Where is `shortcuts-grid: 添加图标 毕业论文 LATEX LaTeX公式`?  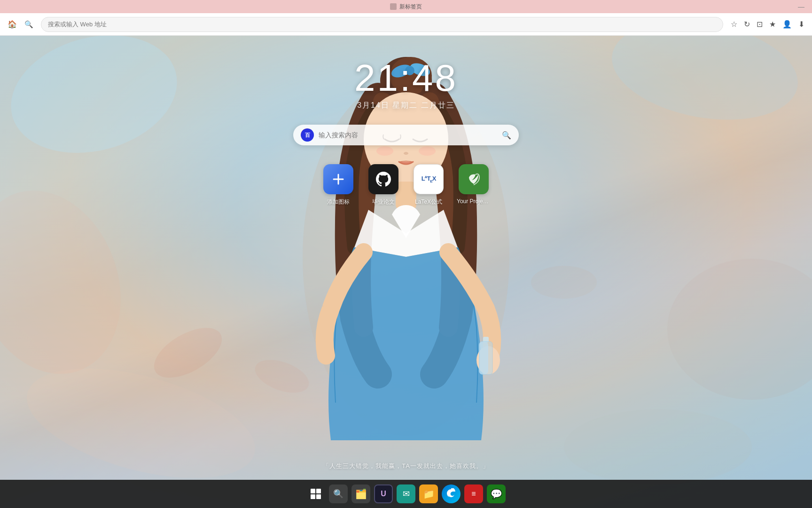
shortcuts-grid: 添加图标 毕业论文 LATEX LaTeX公式 is located at coordinates (406, 185).